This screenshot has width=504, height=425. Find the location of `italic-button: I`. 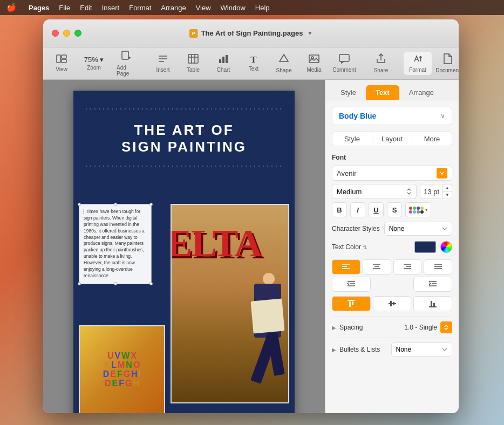

italic-button: I is located at coordinates (358, 210).